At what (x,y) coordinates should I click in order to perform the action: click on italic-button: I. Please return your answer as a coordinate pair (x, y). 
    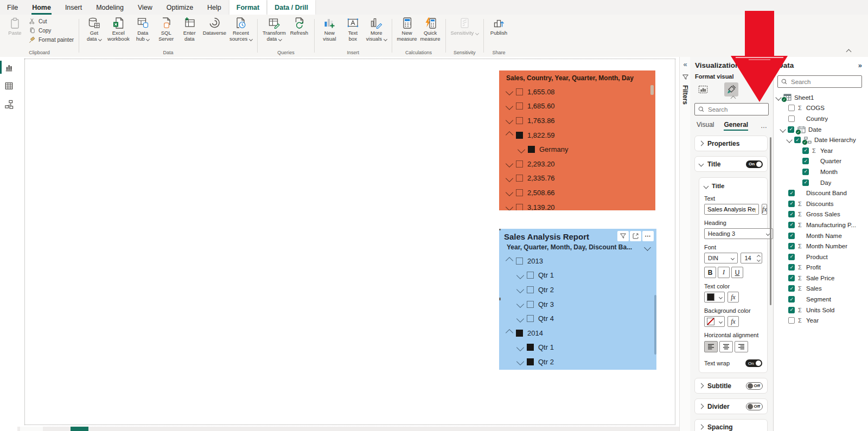
    Looking at the image, I should click on (724, 272).